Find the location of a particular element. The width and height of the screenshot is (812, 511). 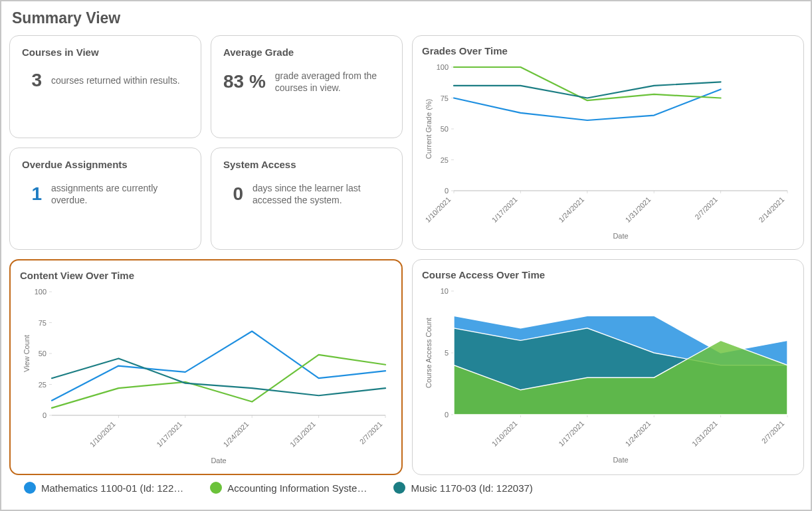

card-title: Overdue Assignments is located at coordinates (105, 165).